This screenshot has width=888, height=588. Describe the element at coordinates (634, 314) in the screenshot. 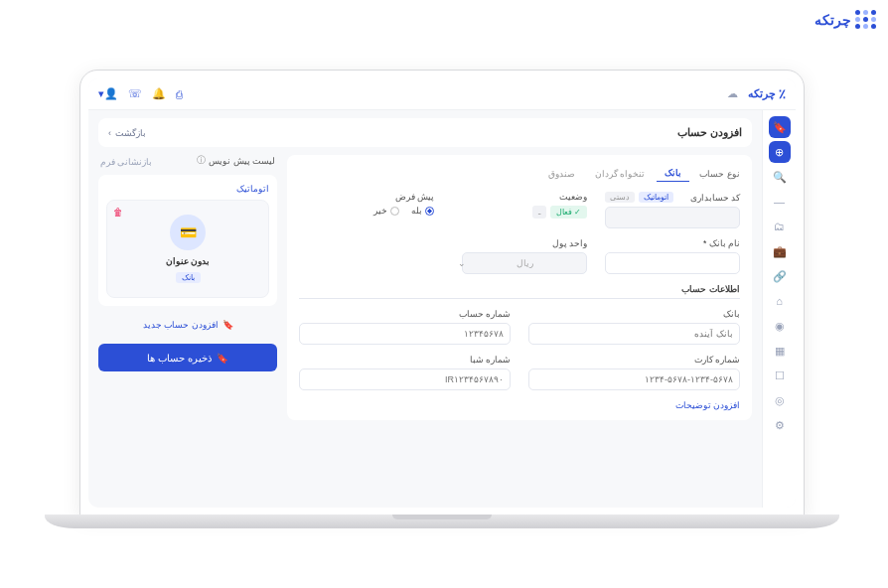

I see `bank-label: بانک` at that location.